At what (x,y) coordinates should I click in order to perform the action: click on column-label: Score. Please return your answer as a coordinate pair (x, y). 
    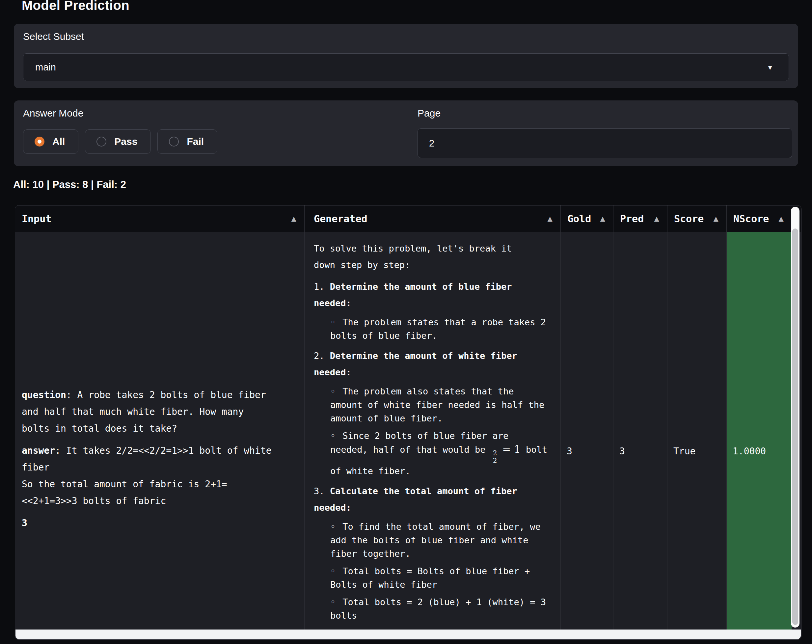
    Looking at the image, I should click on (689, 219).